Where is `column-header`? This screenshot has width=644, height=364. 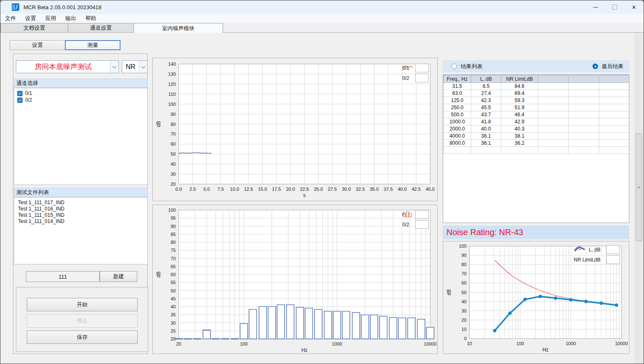 column-header is located at coordinates (584, 79).